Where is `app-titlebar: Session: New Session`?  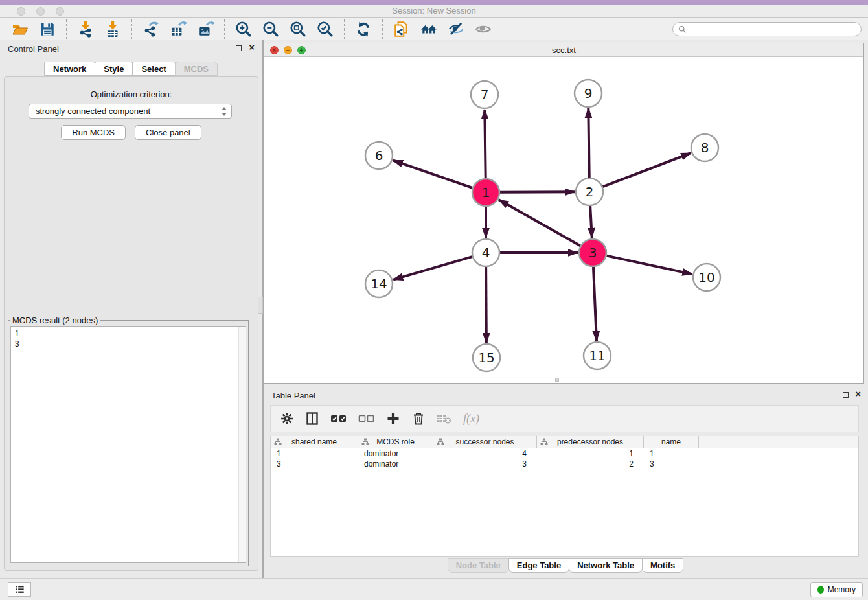 app-titlebar: Session: New Session is located at coordinates (434, 12).